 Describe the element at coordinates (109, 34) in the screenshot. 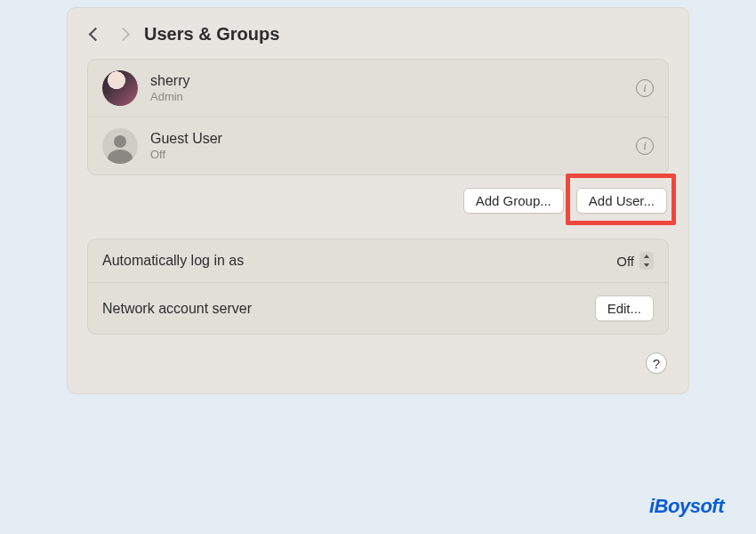

I see `nav-arrows` at that location.